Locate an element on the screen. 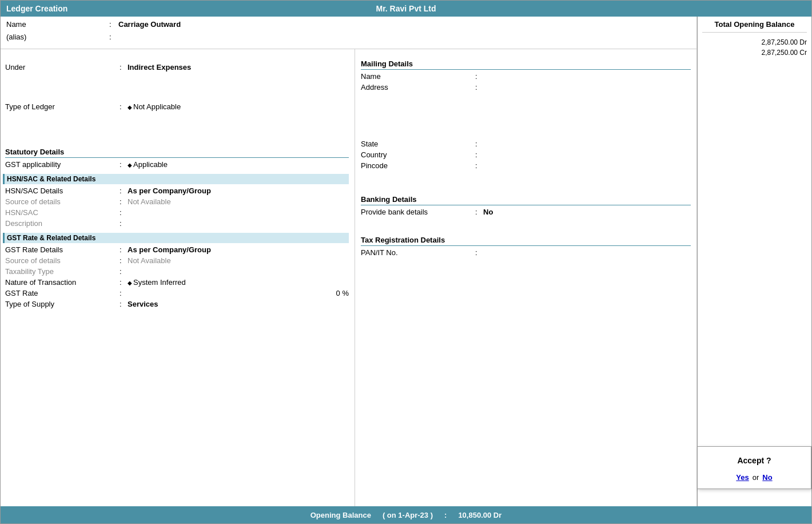 This screenshot has width=812, height=524. type-of-supply-row: Type of Supply : Services is located at coordinates (177, 305).